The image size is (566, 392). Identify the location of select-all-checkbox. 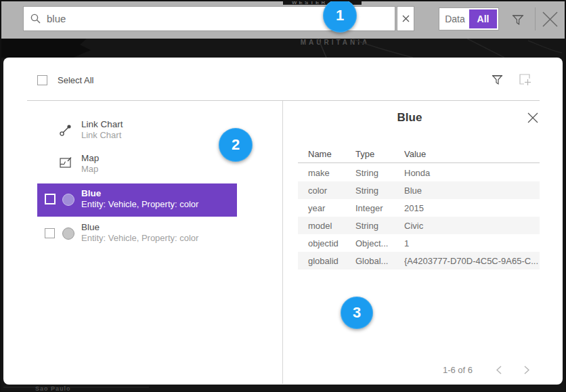
(42, 80).